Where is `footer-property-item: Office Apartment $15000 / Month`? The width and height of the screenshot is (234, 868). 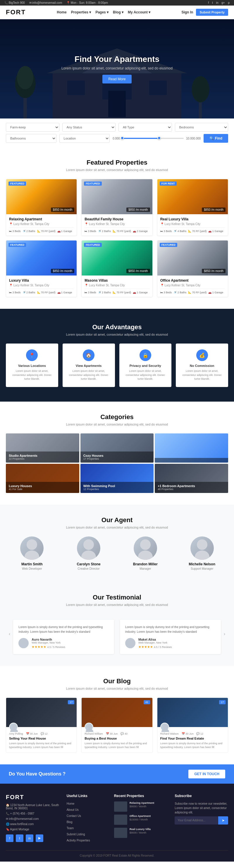
footer-property-item: Office Apartment $15000 / Month is located at coordinates (141, 819).